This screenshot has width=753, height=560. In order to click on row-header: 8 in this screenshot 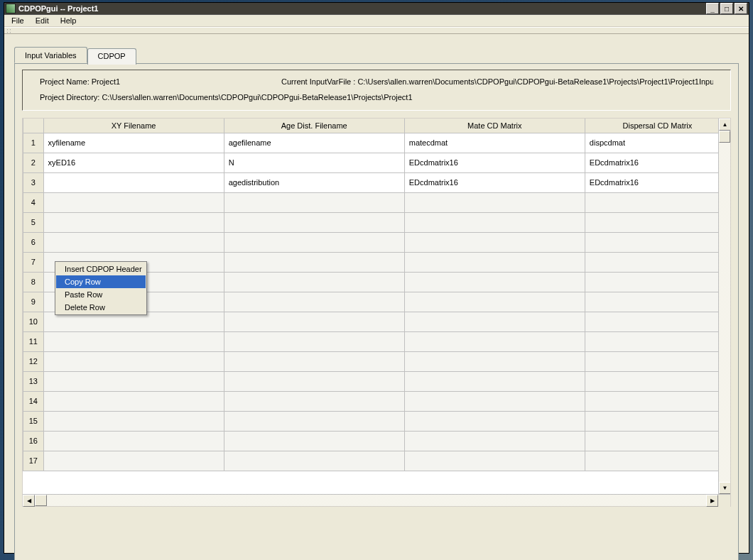, I will do `click(34, 282)`.